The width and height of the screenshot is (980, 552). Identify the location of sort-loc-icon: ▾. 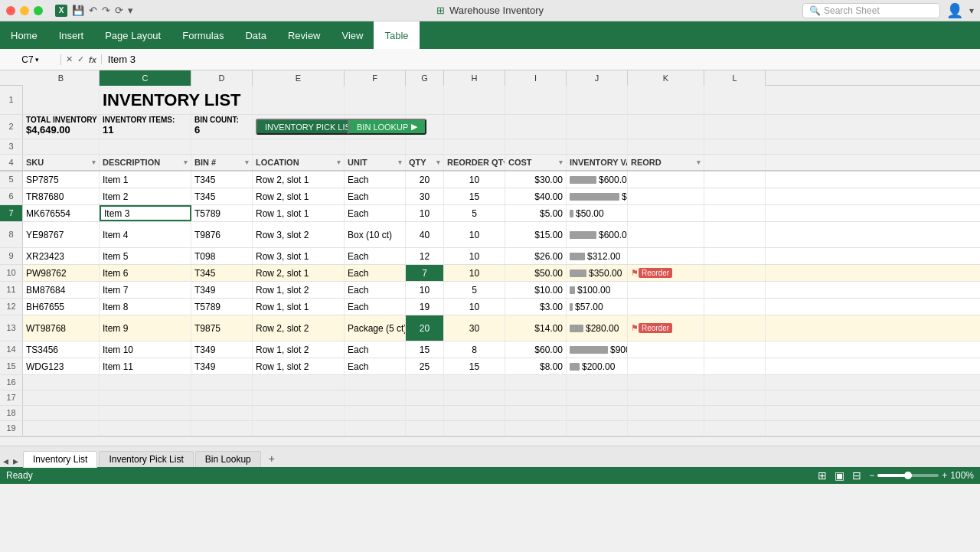
(338, 162).